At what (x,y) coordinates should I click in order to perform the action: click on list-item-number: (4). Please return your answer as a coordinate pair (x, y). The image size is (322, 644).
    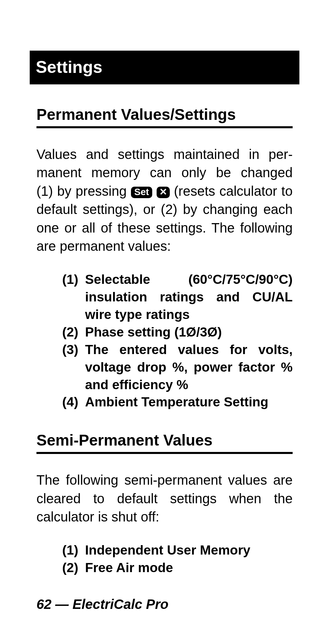
    Looking at the image, I should click on (66, 402).